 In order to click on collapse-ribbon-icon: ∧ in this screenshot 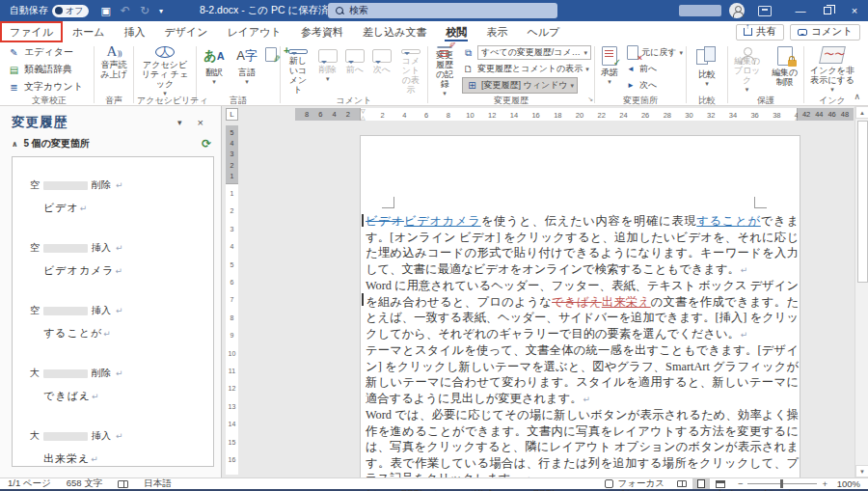, I will do `click(856, 96)`.